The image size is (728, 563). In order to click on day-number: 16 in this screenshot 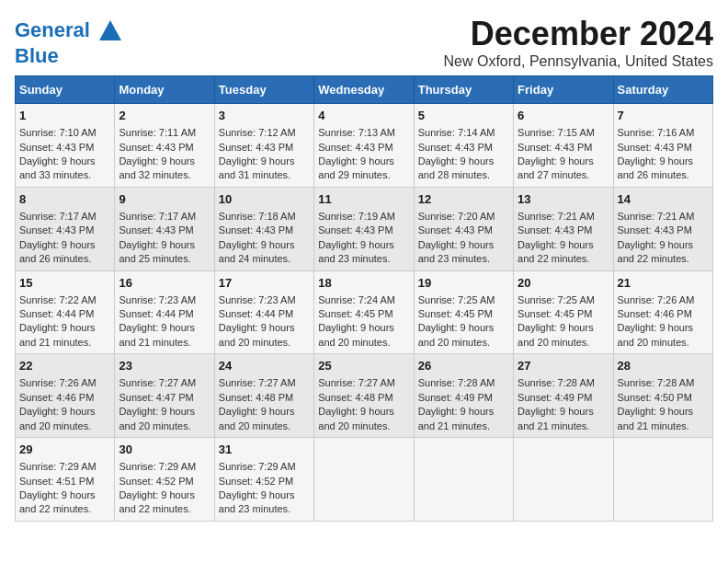, I will do `click(164, 283)`.